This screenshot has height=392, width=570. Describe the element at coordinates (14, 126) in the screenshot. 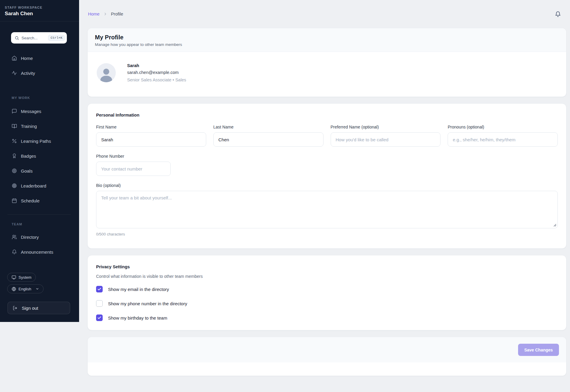

I see `book-open-icon` at that location.